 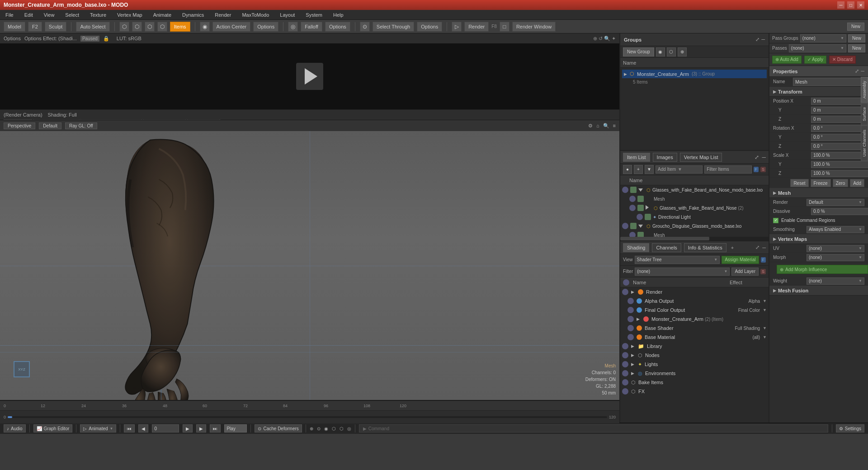 I want to click on groups-icon-btn1: ◉, so click(x=660, y=52).